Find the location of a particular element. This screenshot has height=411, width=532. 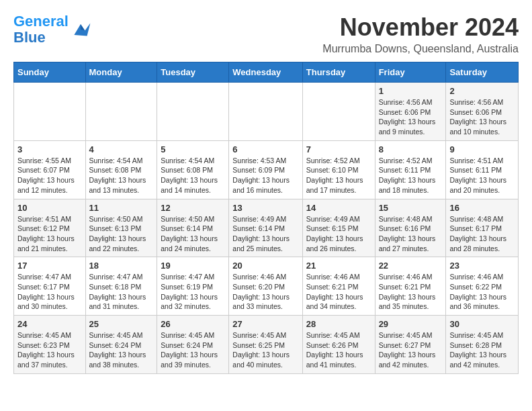

calendar-cell: 14Sunrise: 4:49 AMSunset: 6:15 PMDayligh… is located at coordinates (339, 228).